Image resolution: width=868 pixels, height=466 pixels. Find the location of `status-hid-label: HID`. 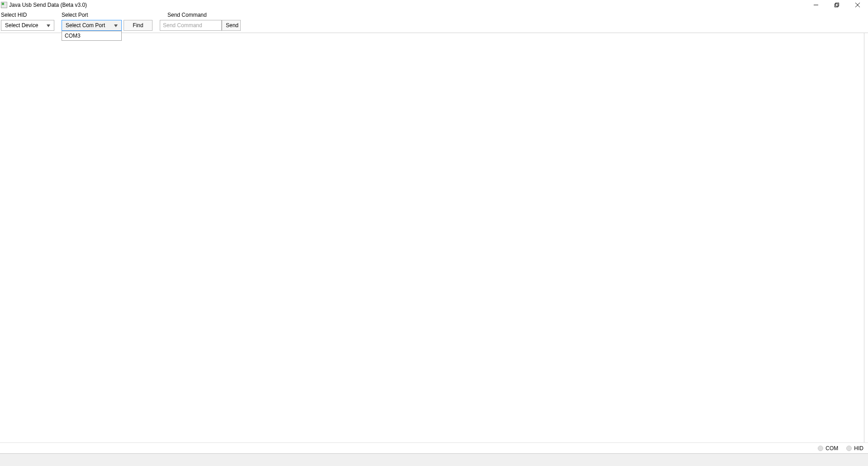

status-hid-label: HID is located at coordinates (859, 448).